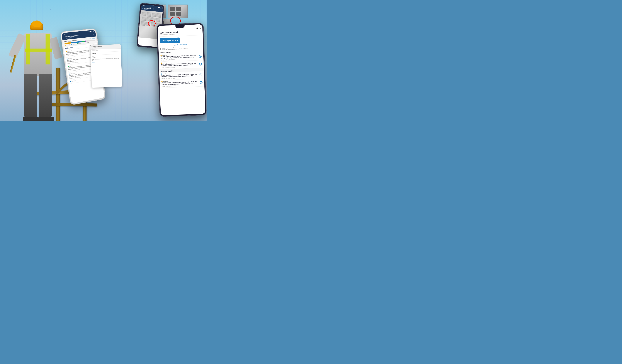 This screenshot has width=622, height=364. I want to click on worker-leg-right, so click(45, 96).